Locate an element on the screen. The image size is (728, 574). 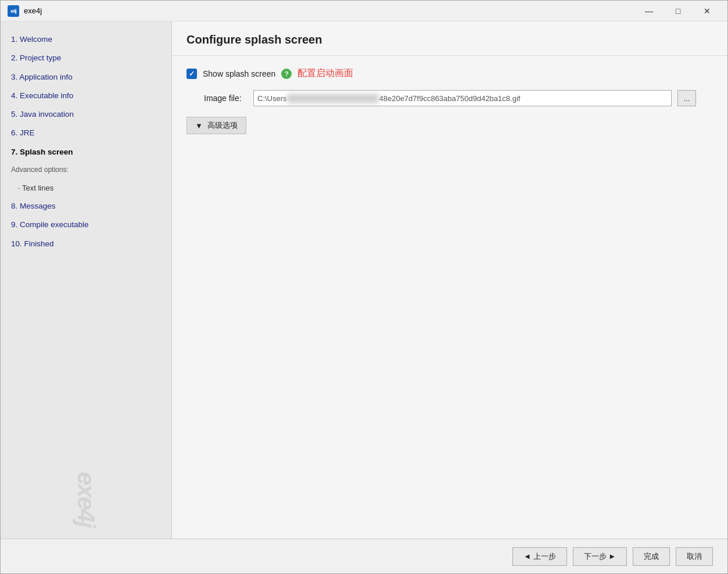
show-splash-checkbox is located at coordinates (192, 74).